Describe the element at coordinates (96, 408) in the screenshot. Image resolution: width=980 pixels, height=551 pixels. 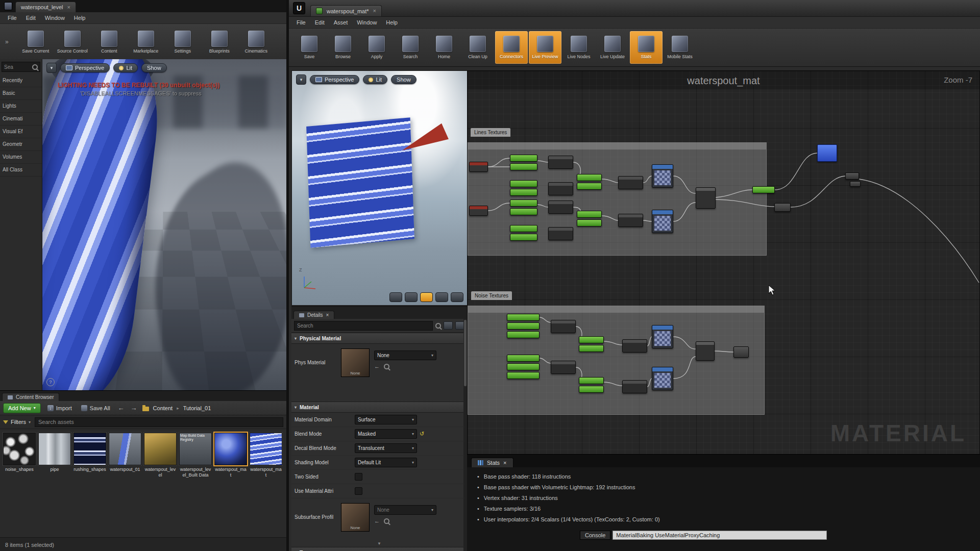
I see `save-all-button: Save All` at that location.